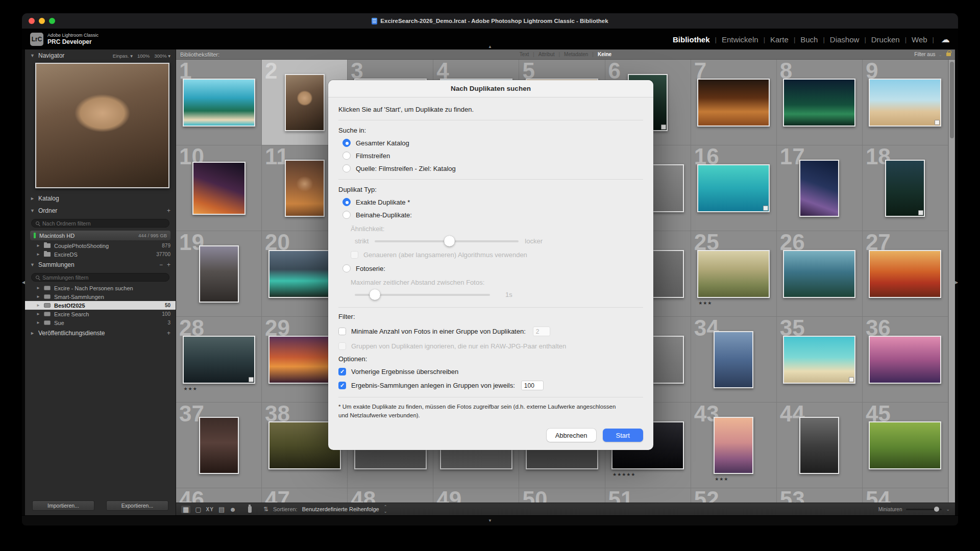 Image resolution: width=980 pixels, height=551 pixels. What do you see at coordinates (100, 236) in the screenshot?
I see `volume-row-macintosh-hd: Macintosh HD 444 / 995 GB` at bounding box center [100, 236].